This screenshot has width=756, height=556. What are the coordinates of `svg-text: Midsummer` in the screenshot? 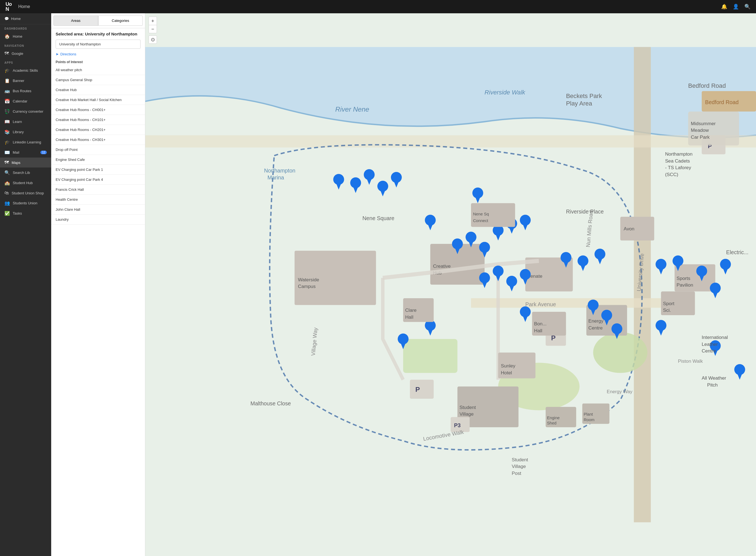 It's located at (704, 124).